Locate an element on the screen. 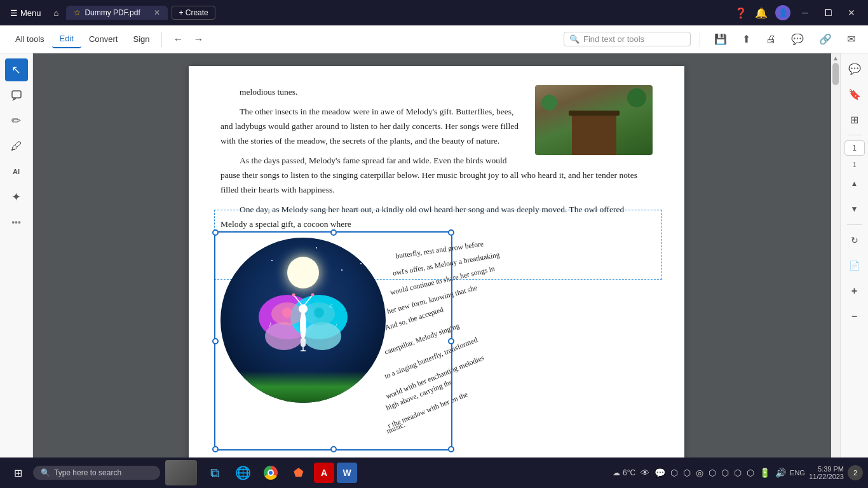 This screenshot has width=868, height=488. right-separator is located at coordinates (855, 135).